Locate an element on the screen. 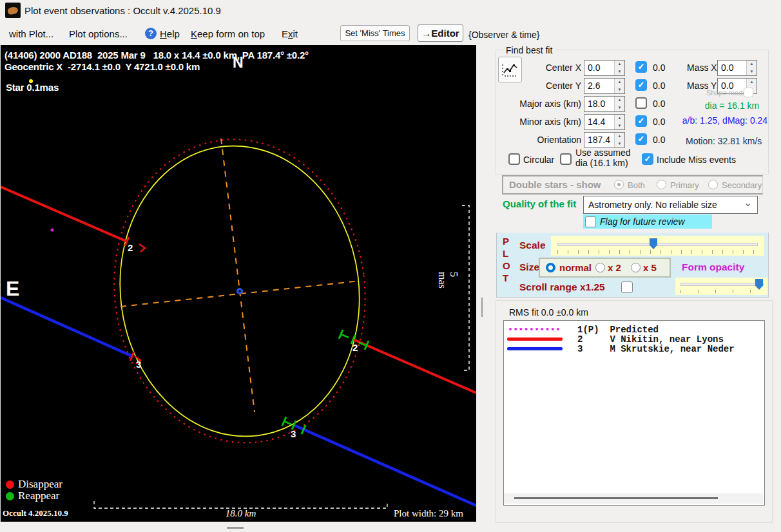 Image resolution: width=781 pixels, height=532 pixels. legend-row-chord2: 2 V Nikitin, near Lyons is located at coordinates (651, 339).